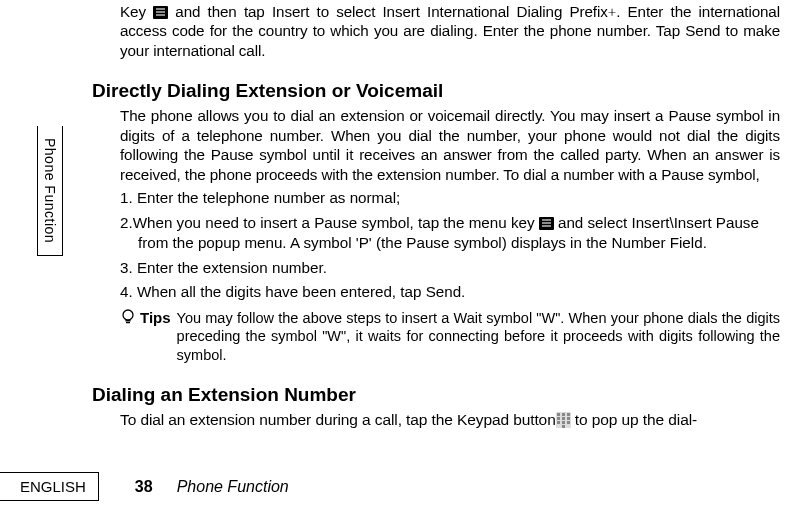 The image size is (808, 515). I want to click on tips-body: You may follow the above steps to insert…, so click(478, 337).